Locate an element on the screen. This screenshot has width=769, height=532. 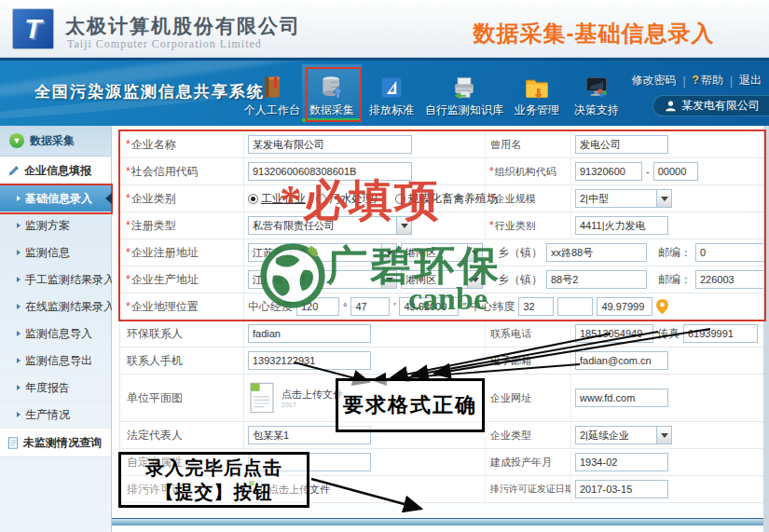
sidebar-item-monitoring-export: 监测信息导出 is located at coordinates (56, 361).